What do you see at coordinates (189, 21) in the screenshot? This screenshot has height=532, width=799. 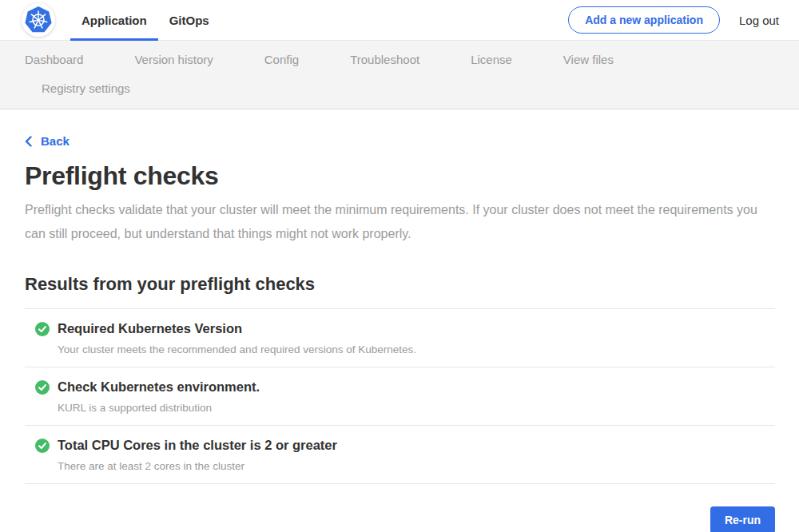 I see `tab-gitops: GitOps` at bounding box center [189, 21].